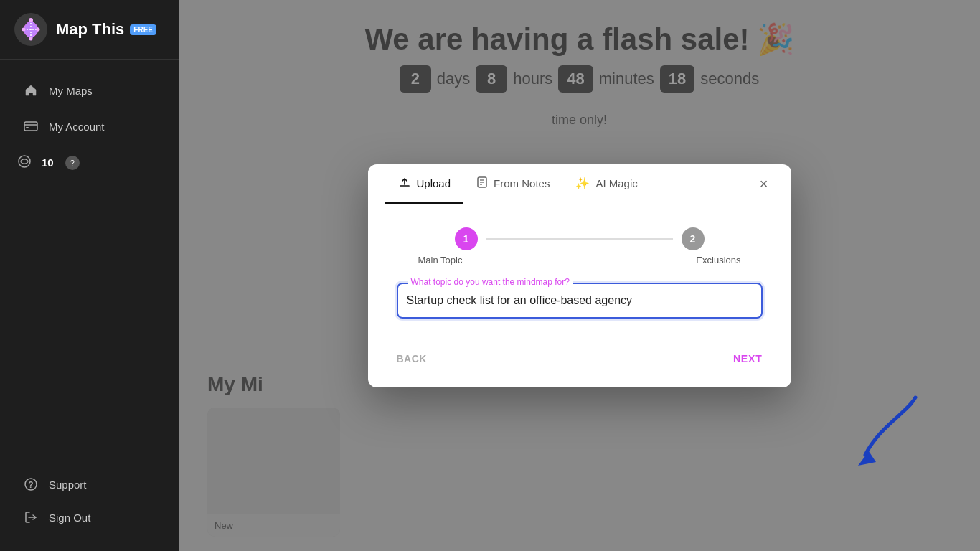 This screenshot has width=980, height=551. What do you see at coordinates (616, 184) in the screenshot?
I see `tab-ai-magic-label: AI Magic` at bounding box center [616, 184].